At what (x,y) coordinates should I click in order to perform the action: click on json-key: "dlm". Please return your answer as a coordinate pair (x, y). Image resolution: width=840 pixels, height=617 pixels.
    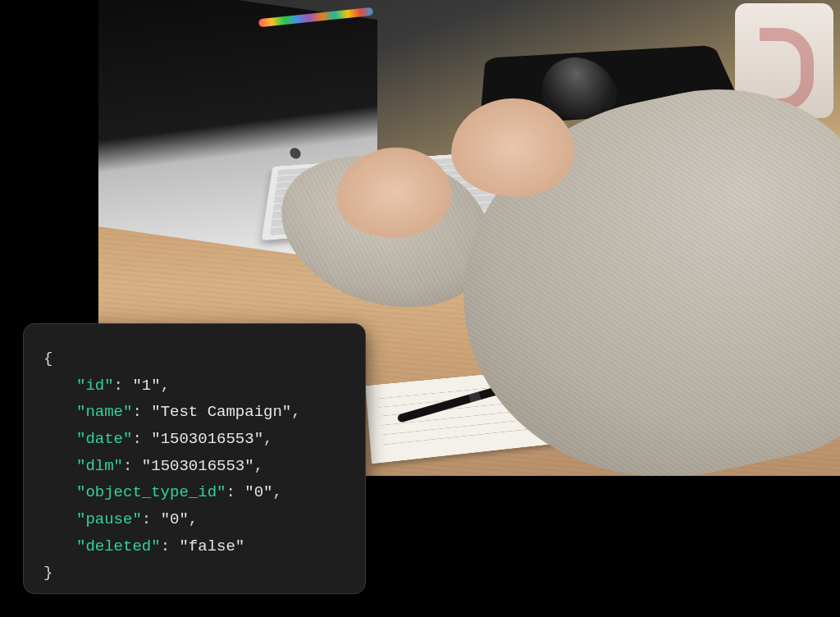
    Looking at the image, I should click on (100, 466).